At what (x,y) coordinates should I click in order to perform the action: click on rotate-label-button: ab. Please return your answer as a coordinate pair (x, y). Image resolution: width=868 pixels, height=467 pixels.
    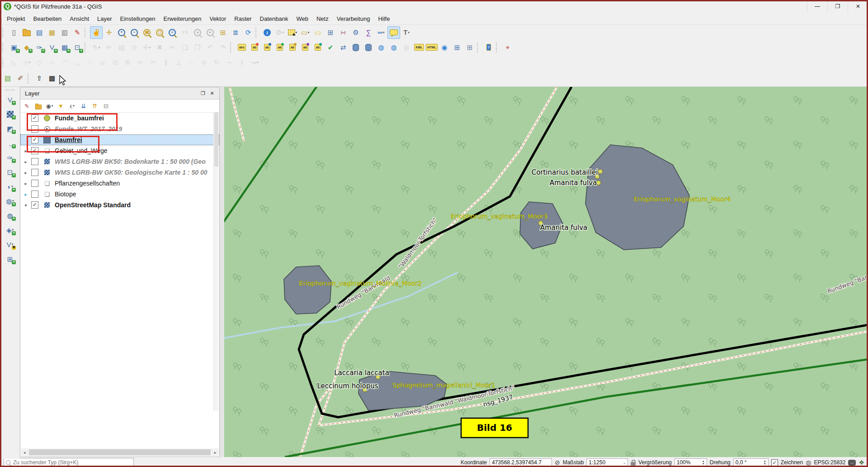
    Looking at the image, I should click on (305, 48).